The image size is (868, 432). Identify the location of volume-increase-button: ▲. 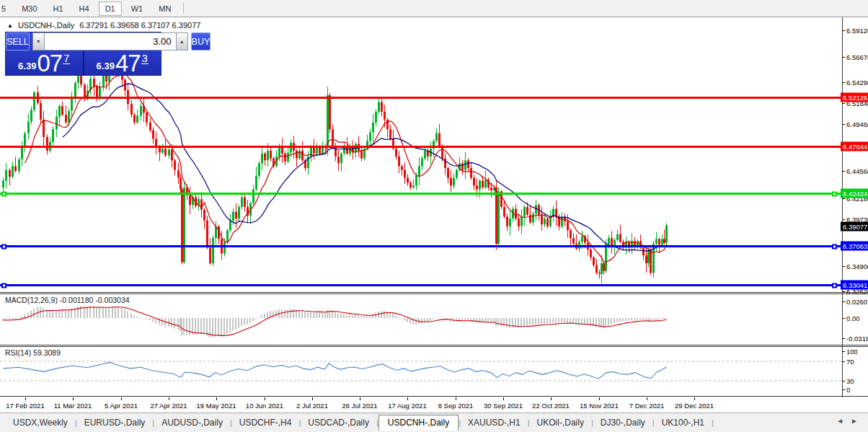
(182, 42).